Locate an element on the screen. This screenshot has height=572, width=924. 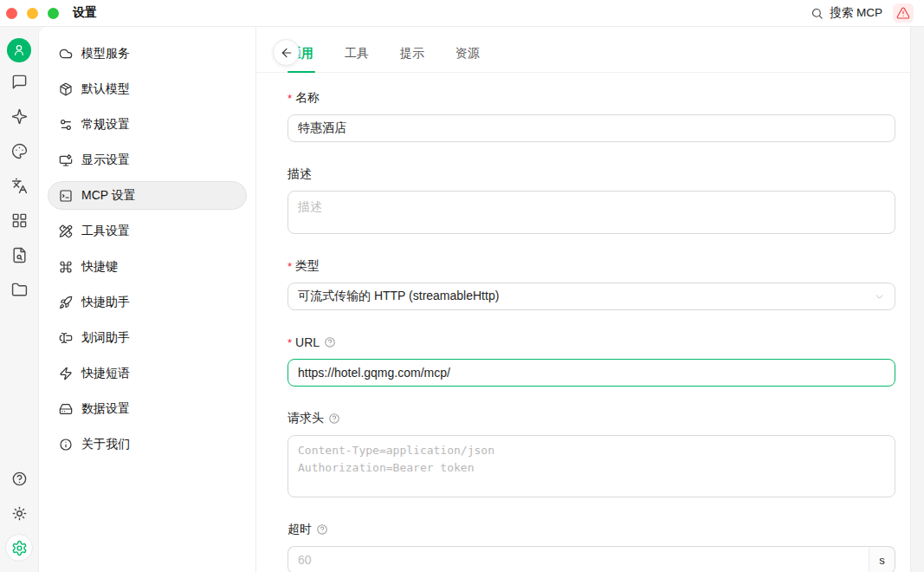
sidebar-item-tool-settings: 工具设置 is located at coordinates (147, 231).